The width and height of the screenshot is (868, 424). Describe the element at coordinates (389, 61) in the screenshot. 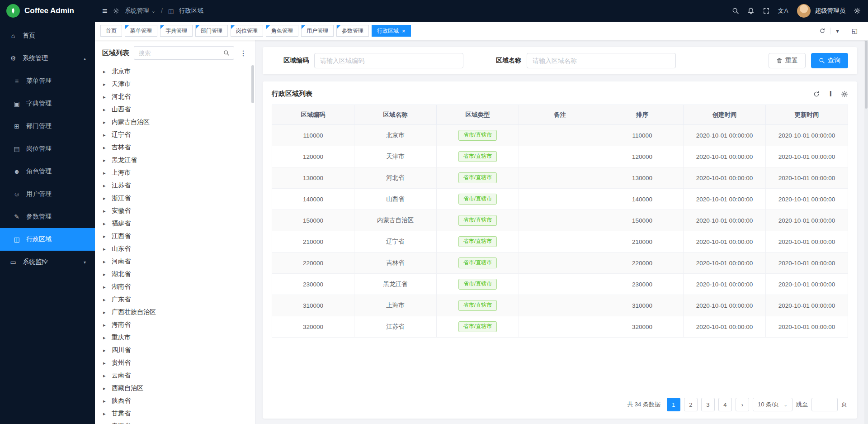

I see `region-code-input` at that location.